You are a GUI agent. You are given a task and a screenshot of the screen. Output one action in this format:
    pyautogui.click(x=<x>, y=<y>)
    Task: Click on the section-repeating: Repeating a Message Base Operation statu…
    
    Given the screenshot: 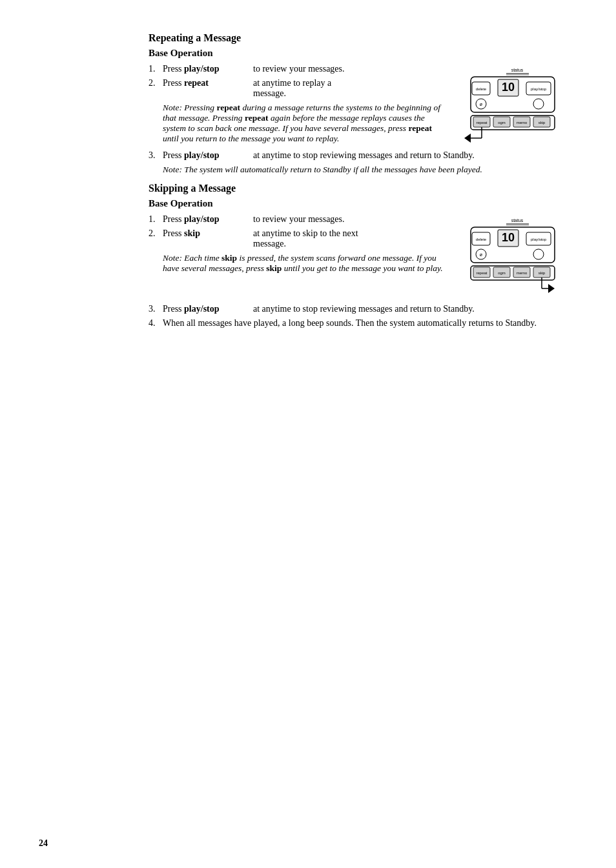 What is the action you would take?
    pyautogui.click(x=356, y=103)
    